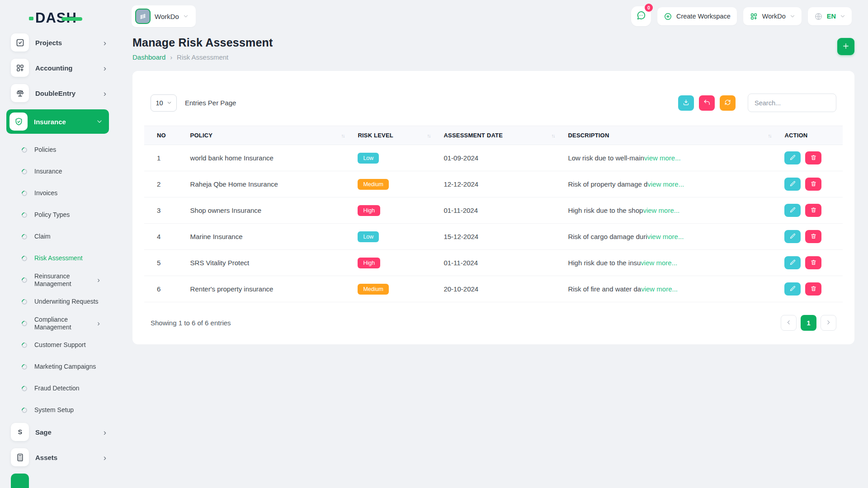 The height and width of the screenshot is (488, 868). I want to click on sidebar-item-accounting: Accounting ›, so click(58, 68).